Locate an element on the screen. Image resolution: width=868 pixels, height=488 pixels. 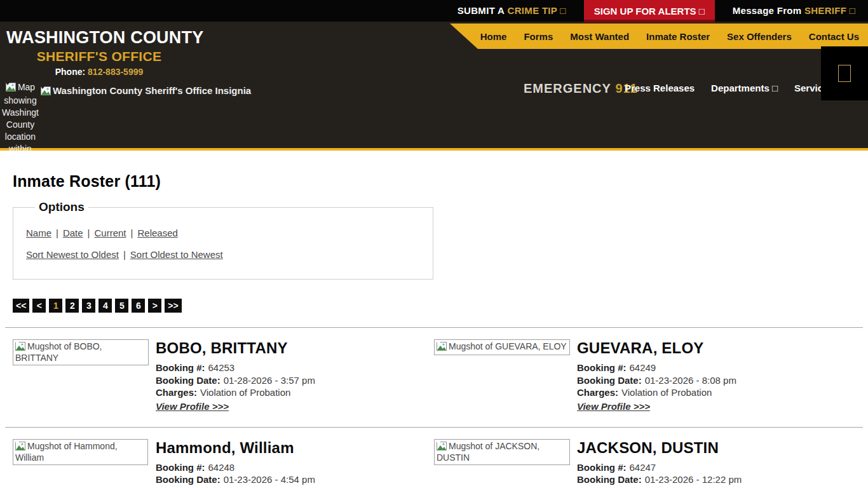
options-legend: Options is located at coordinates (62, 207).